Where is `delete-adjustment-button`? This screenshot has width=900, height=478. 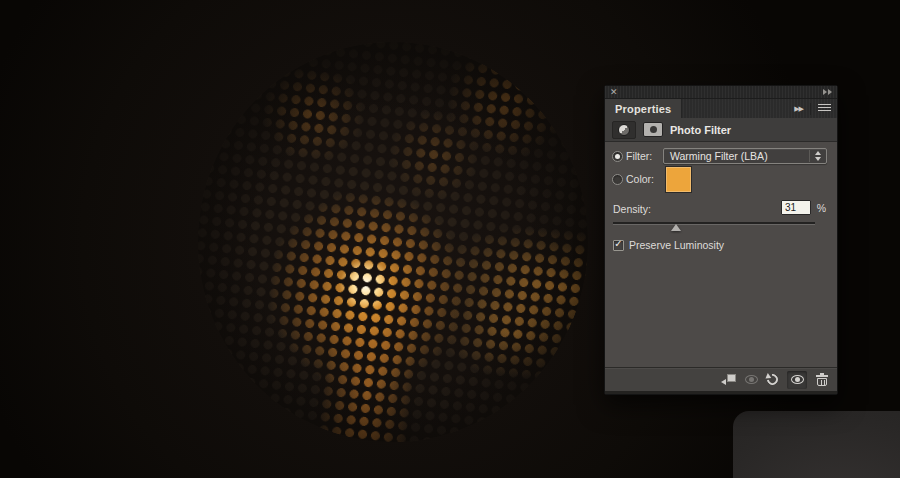 delete-adjustment-button is located at coordinates (822, 380).